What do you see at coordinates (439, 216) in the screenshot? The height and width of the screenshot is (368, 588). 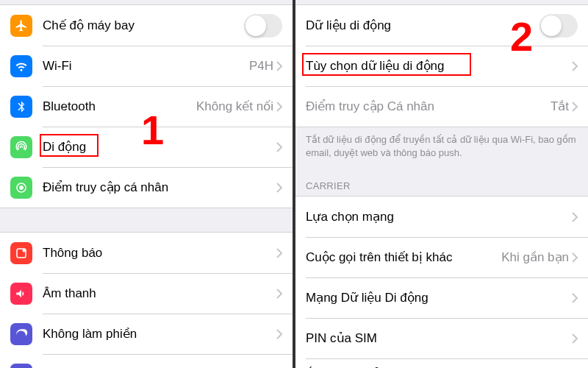 I see `network-selection-label: Lựa chọn mạng` at bounding box center [439, 216].